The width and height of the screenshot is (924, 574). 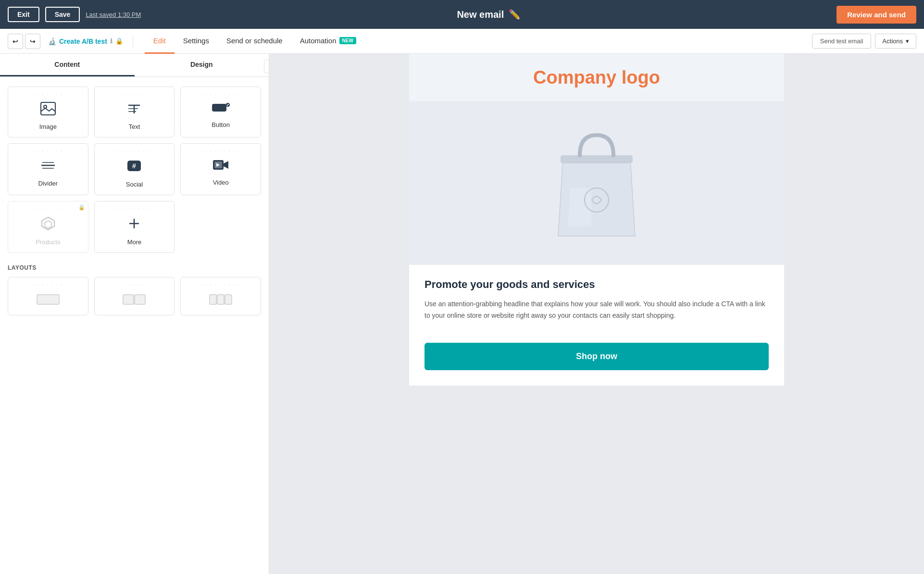 I want to click on undo-redo-group: ↩ ↪, so click(x=24, y=41).